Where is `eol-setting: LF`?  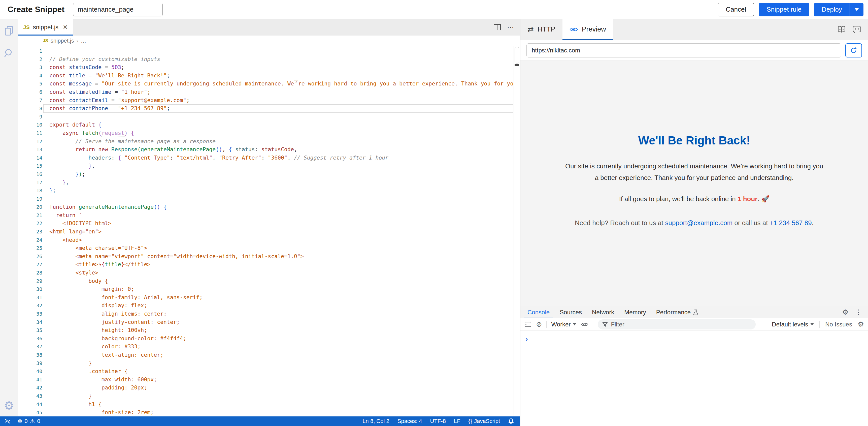
eol-setting: LF is located at coordinates (457, 421).